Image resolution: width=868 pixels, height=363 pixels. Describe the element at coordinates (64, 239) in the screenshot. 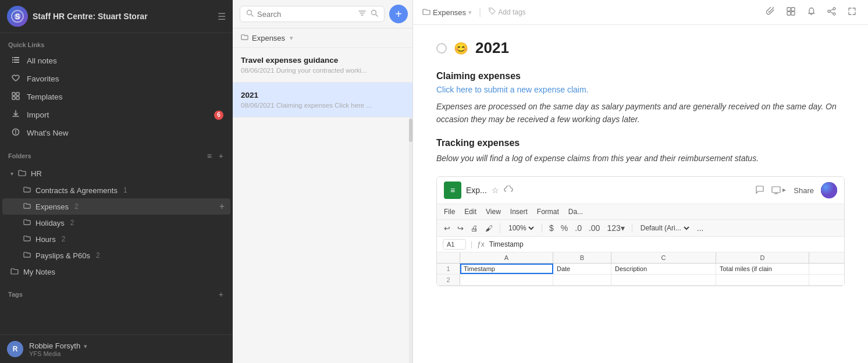

I see `folder-count-hours: 2` at that location.